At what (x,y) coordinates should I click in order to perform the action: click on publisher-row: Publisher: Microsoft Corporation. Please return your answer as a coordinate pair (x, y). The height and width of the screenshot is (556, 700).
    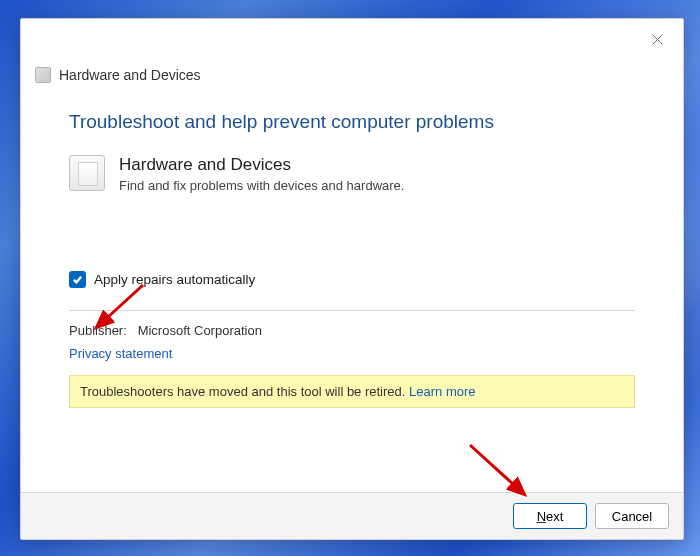
    Looking at the image, I should click on (352, 330).